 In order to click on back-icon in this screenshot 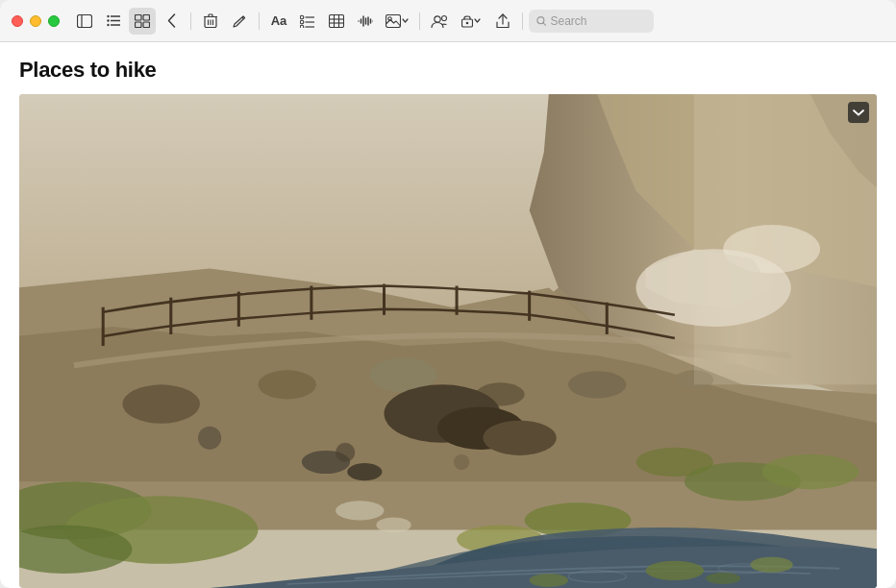, I will do `click(171, 21)`.